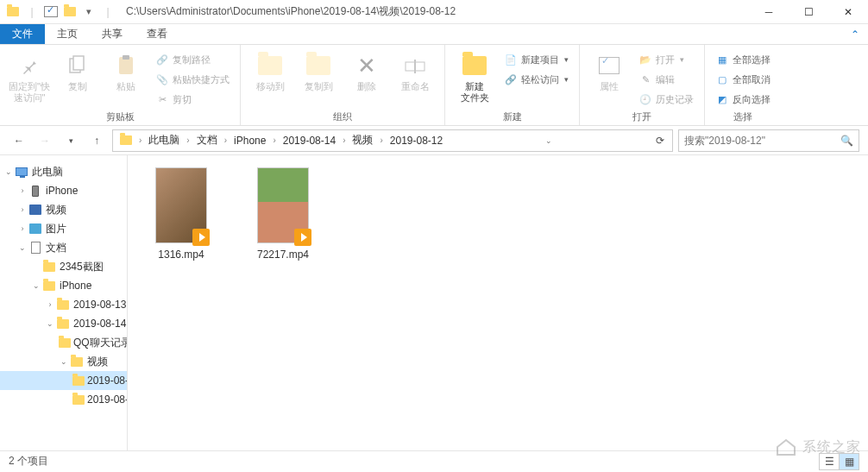 This screenshot has height=472, width=868. Describe the element at coordinates (435, 12) in the screenshot. I see `window-title: C:\Users\Administrator\Documents\iPhone\…` at that location.